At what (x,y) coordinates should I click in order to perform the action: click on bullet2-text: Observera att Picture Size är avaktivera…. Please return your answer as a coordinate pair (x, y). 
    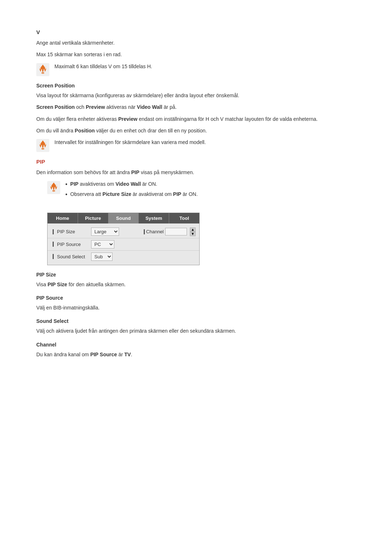
    Looking at the image, I should click on (134, 194).